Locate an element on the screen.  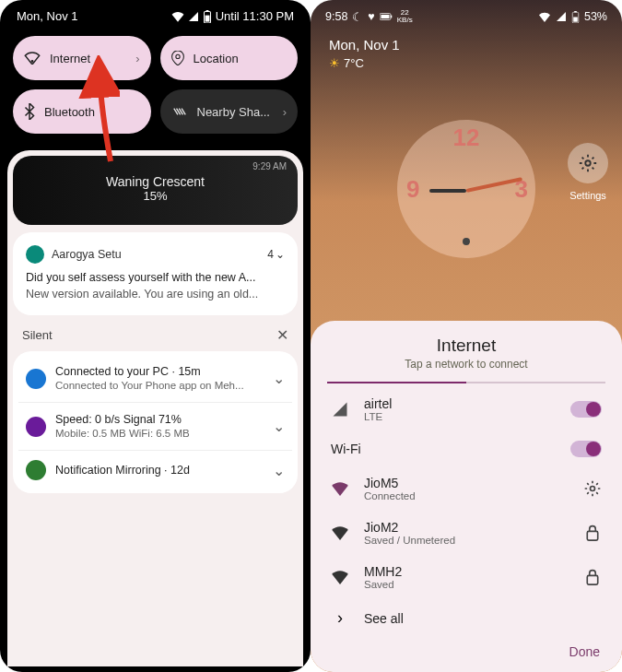
wifi-network-row: JioM2Saved / Unmetered is located at coordinates (466, 533).